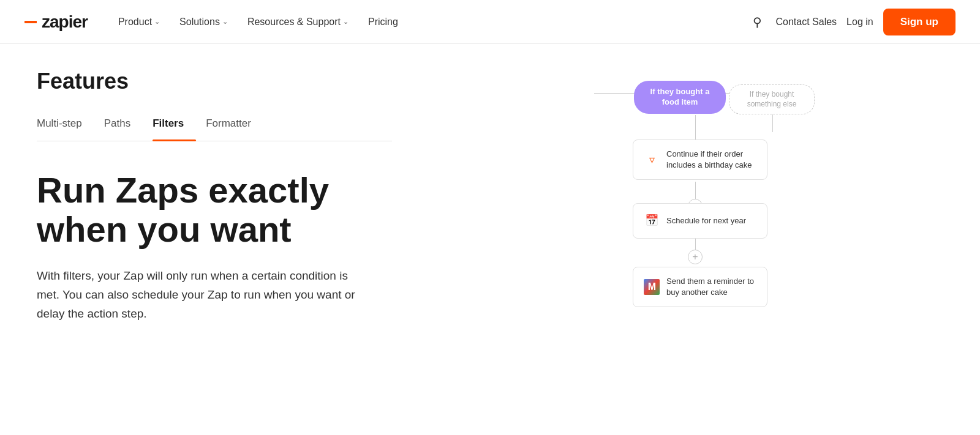  What do you see at coordinates (174, 126) in the screenshot?
I see `tab-filters: Filters` at bounding box center [174, 126].